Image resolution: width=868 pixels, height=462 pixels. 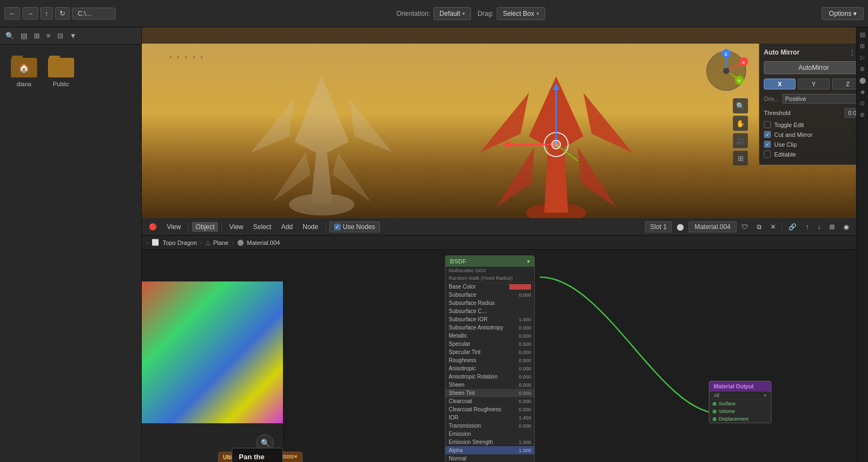 I want to click on ne-overlays-btn: ⊞, so click(x=832, y=227).